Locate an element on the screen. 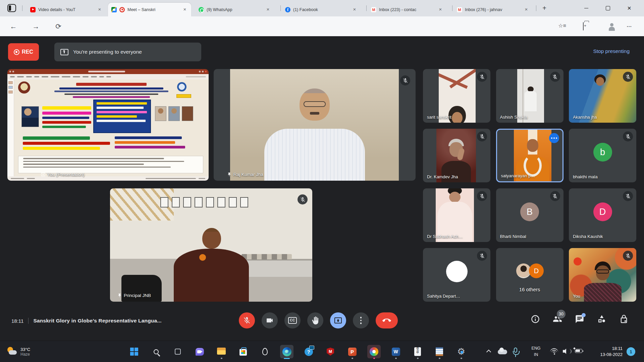 This screenshot has width=644, height=362. clock-date: 18:1113-08-2022 is located at coordinates (606, 352).